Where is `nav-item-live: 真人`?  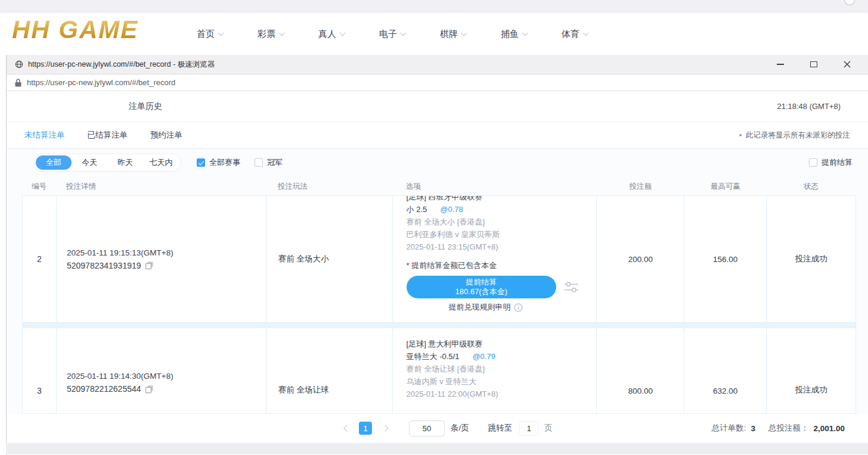
nav-item-live: 真人 is located at coordinates (331, 35).